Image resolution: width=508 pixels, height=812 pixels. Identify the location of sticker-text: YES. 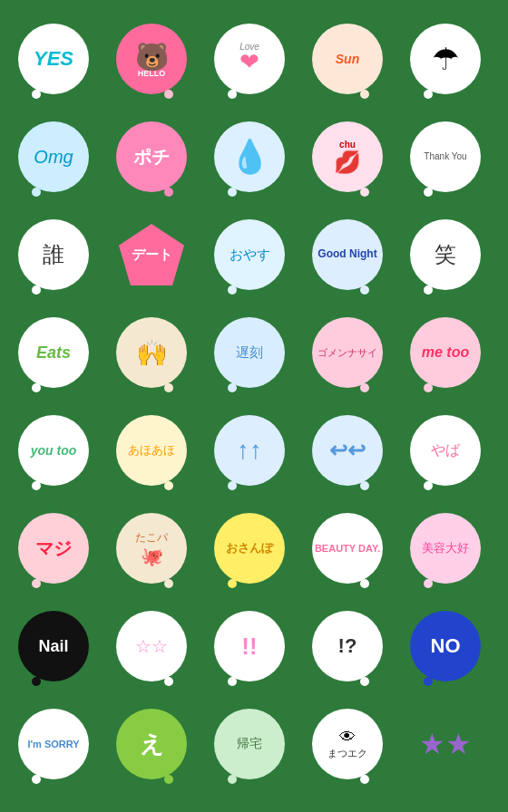
(54, 59).